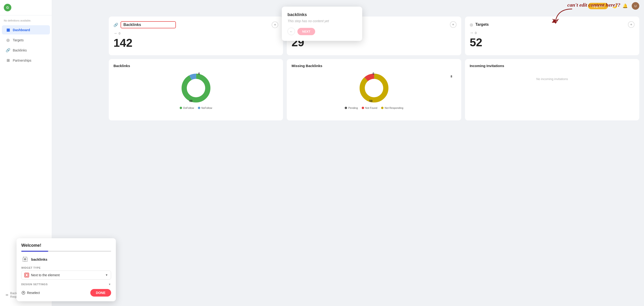  What do you see at coordinates (34, 293) in the screenshot?
I see `reselect-label: Reselect` at bounding box center [34, 293].